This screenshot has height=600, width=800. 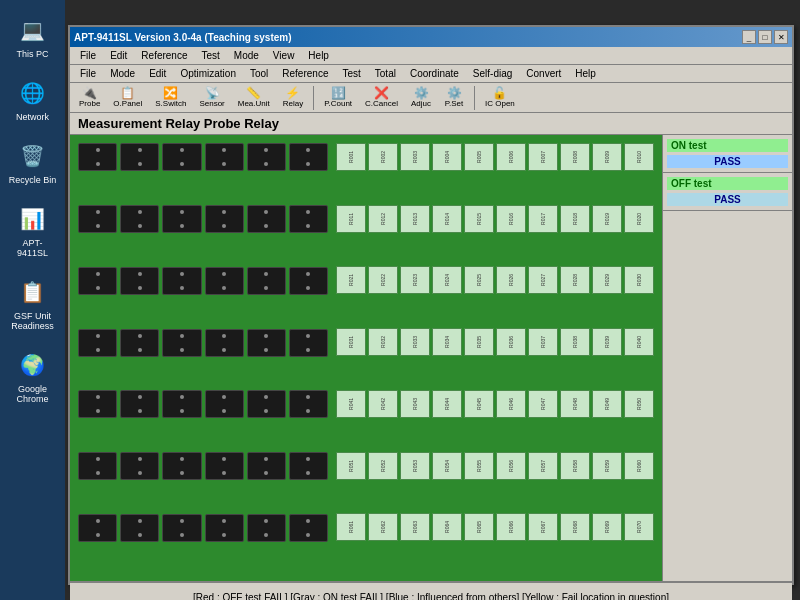 I want to click on window-title: APT-9411SL Version 3.0-4a (Teaching syst…, so click(x=406, y=38).